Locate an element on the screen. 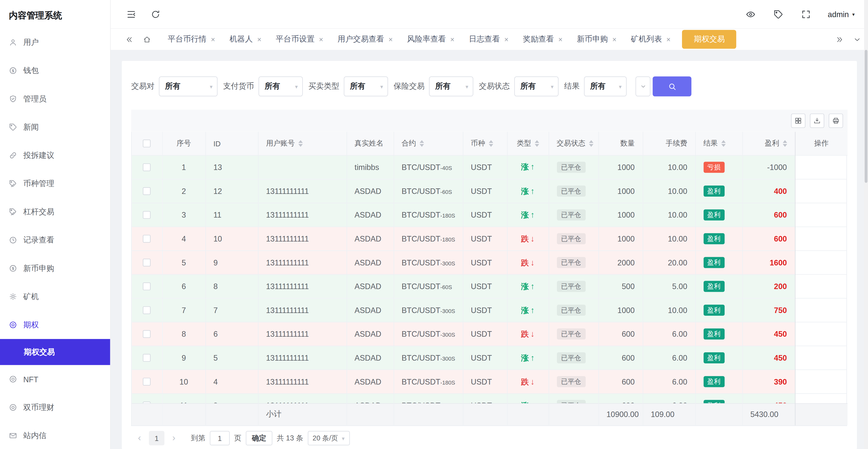 Image resolution: width=868 pixels, height=449 pixels. sidebar-item-coin-manage: 币种管理 is located at coordinates (55, 183).